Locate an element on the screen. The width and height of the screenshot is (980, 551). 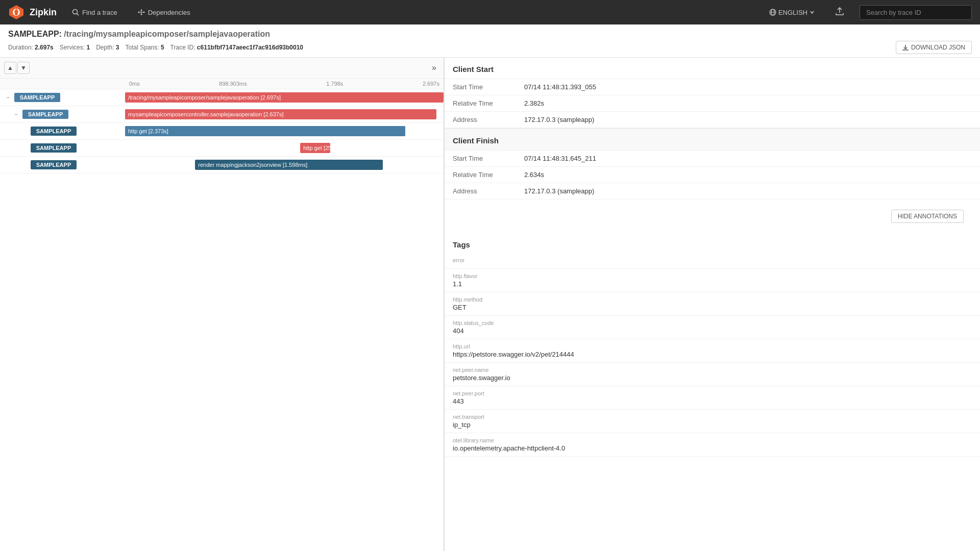
span-bar-cell: mysampleapicomposercontroller.samplejava… is located at coordinates (284, 114).